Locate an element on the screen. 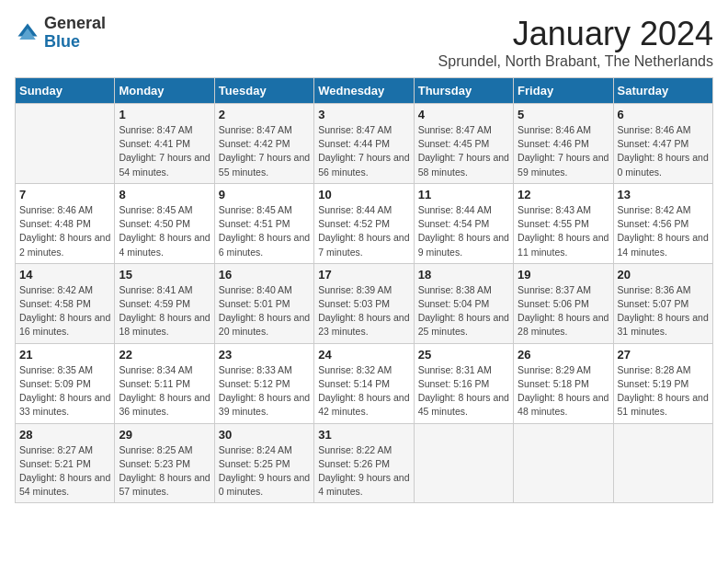 This screenshot has width=728, height=563. calendar-week-row: 7Sunrise: 8:46 AMSunset: 4:48 PMDaylight… is located at coordinates (364, 223).